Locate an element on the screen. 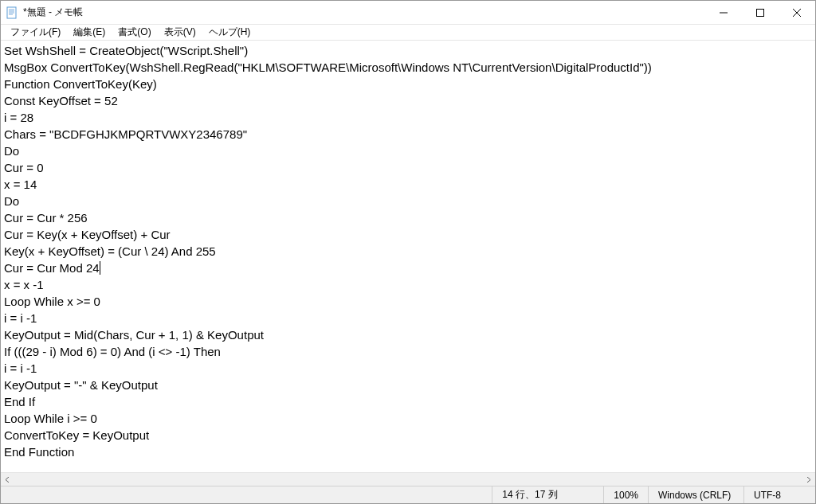 This screenshot has width=816, height=504. status-position: 14 行、17 列 is located at coordinates (547, 495).